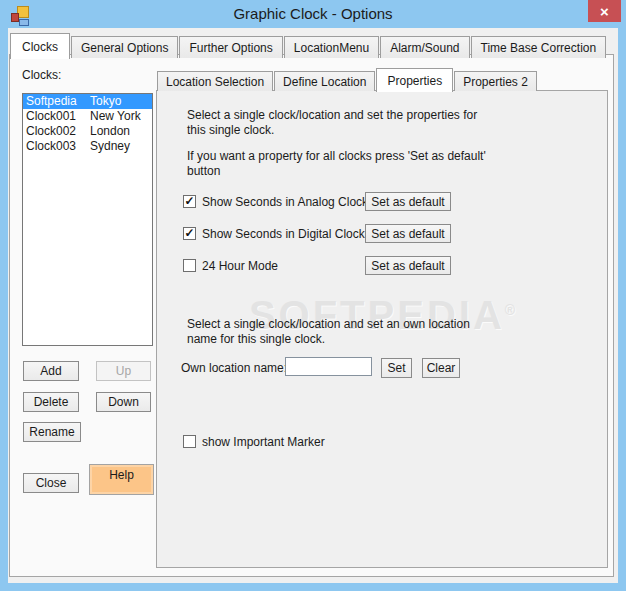 The width and height of the screenshot is (626, 591). I want to click on list-item: Clock003 Sydney, so click(88, 146).